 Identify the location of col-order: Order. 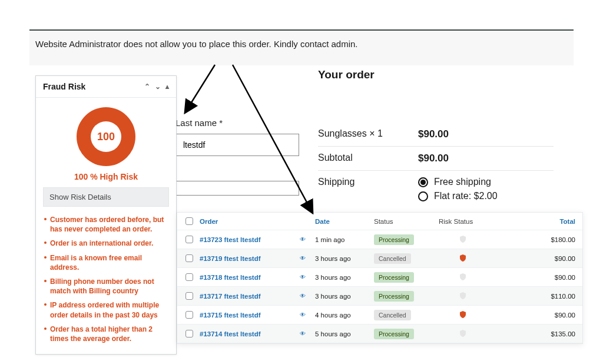
(247, 221).